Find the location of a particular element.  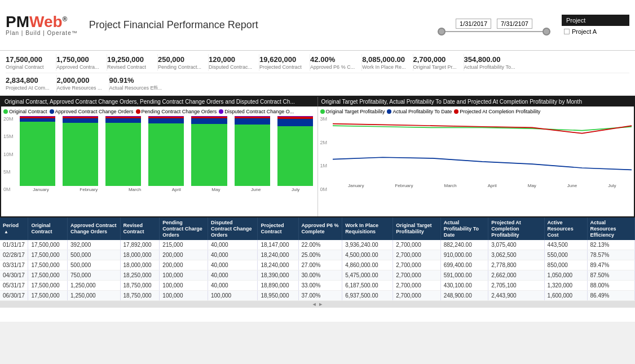

slider-handle-left is located at coordinates (442, 32).